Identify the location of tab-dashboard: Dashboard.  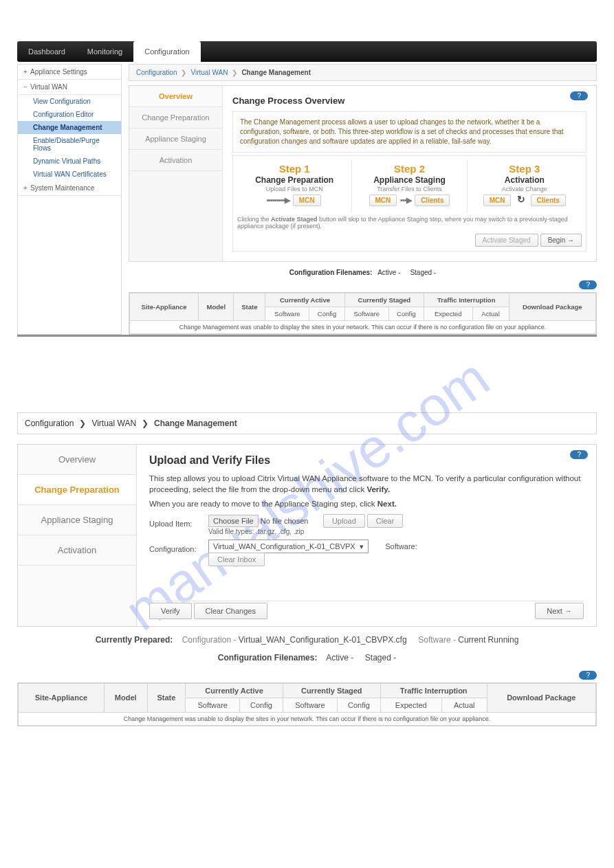
(47, 52).